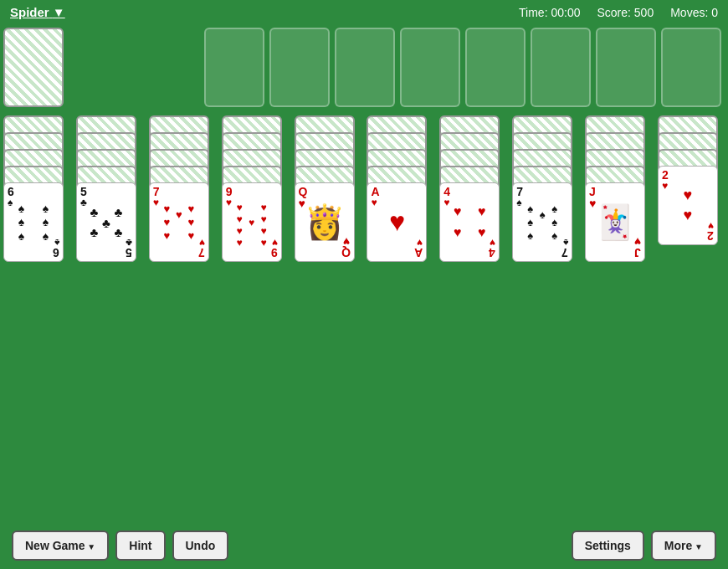 The width and height of the screenshot is (728, 569). What do you see at coordinates (549, 13) in the screenshot?
I see `time-display: Time: 00:00` at bounding box center [549, 13].